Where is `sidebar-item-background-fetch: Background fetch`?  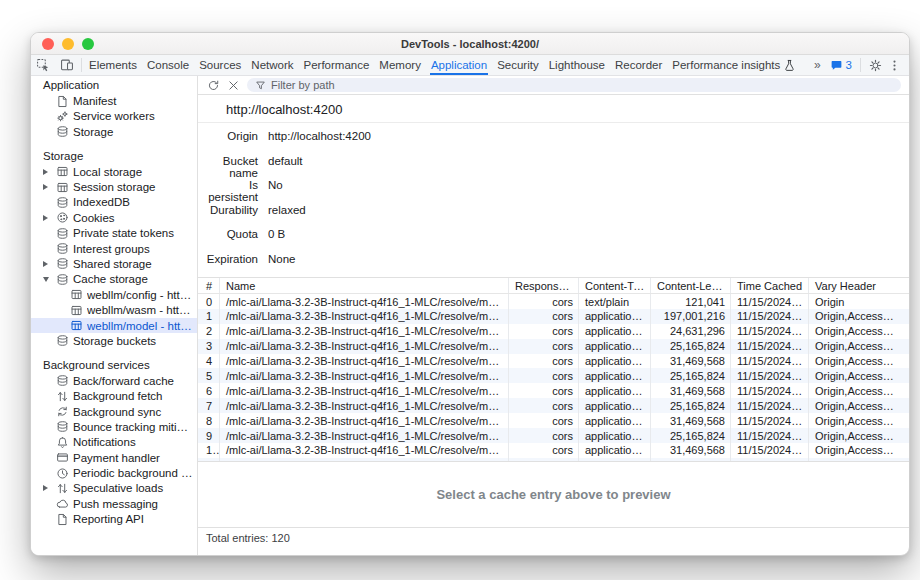 sidebar-item-background-fetch: Background fetch is located at coordinates (114, 396).